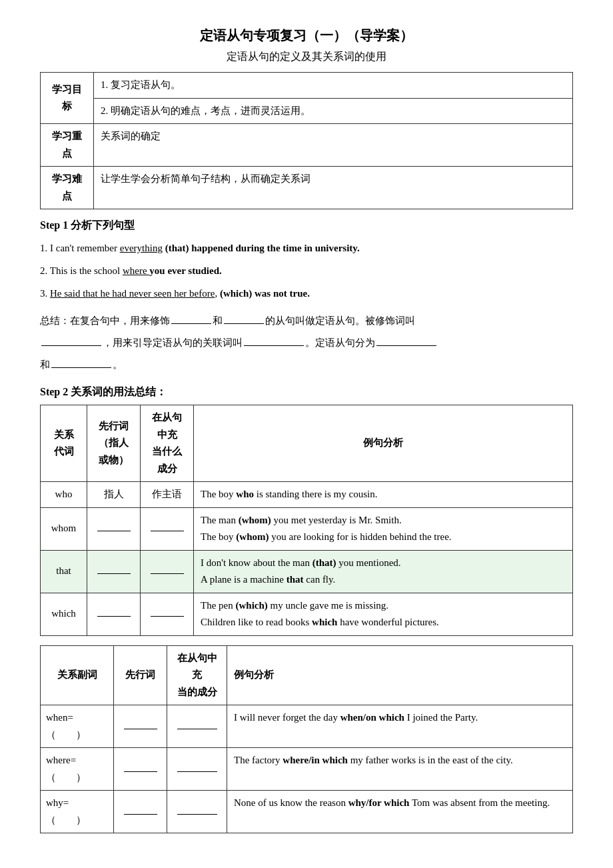 The image size is (613, 868). Describe the element at coordinates (400, 769) in the screenshot. I see `example-where: The factory where/in which my father wor…` at that location.